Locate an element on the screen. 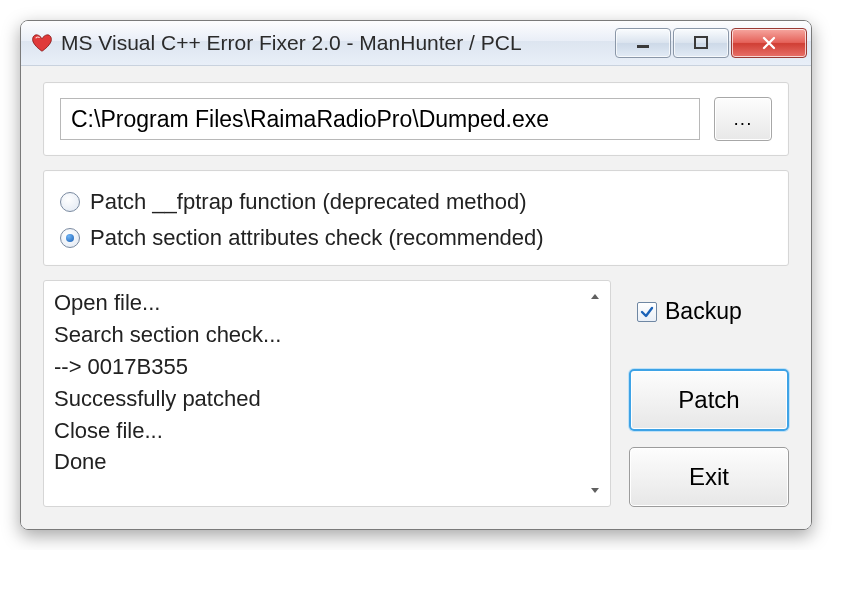  browse-button: ... is located at coordinates (743, 119).